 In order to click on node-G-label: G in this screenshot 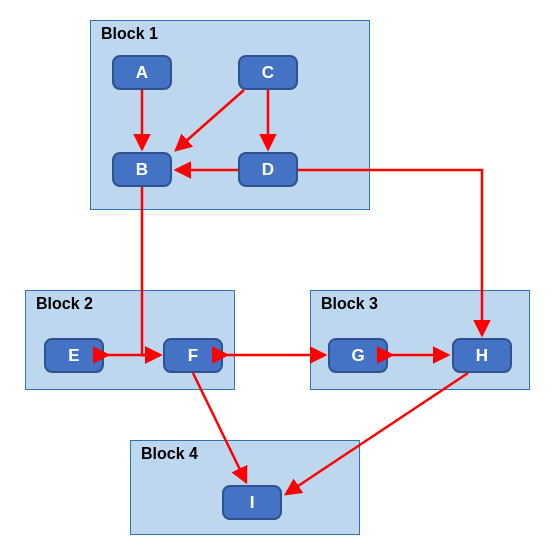, I will do `click(358, 356)`.